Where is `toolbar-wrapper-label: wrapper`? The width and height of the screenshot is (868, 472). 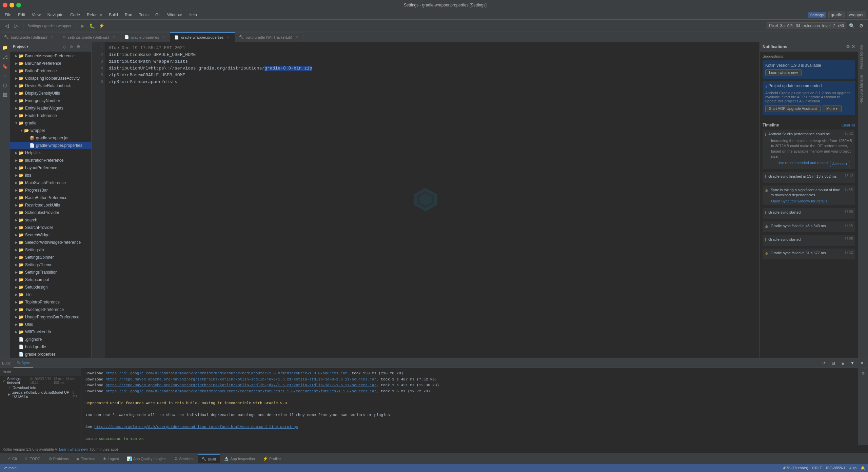 toolbar-wrapper-label: wrapper is located at coordinates (856, 15).